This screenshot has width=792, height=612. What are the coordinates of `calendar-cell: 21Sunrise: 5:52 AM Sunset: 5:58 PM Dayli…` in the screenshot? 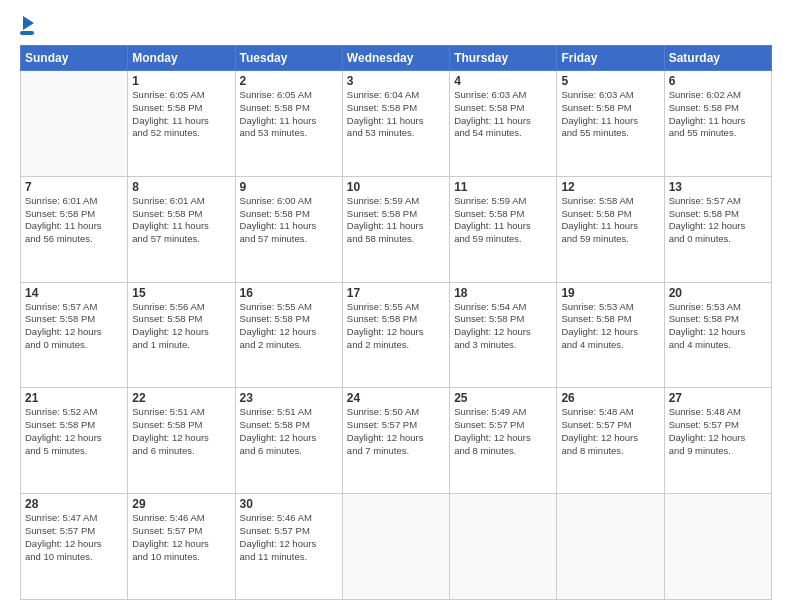 It's located at (74, 441).